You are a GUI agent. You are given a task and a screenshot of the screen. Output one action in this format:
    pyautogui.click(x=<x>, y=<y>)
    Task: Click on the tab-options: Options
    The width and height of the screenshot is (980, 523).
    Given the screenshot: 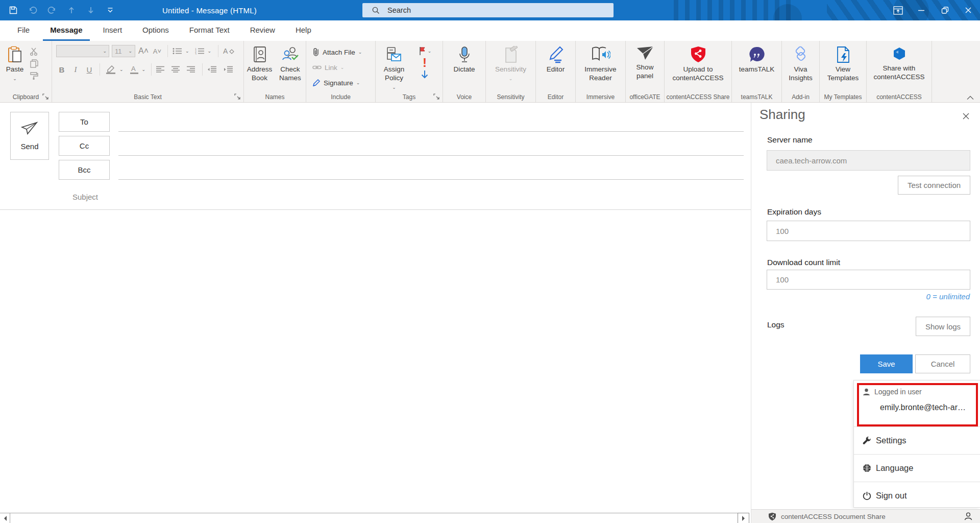 What is the action you would take?
    pyautogui.click(x=156, y=31)
    